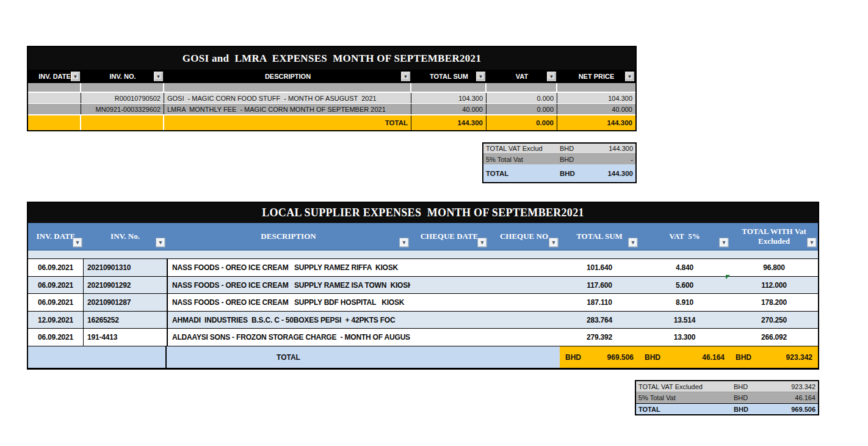 The image size is (868, 446). What do you see at coordinates (685, 236) in the screenshot?
I see `column-header-vat-5: VAT 5% ▼` at bounding box center [685, 236].